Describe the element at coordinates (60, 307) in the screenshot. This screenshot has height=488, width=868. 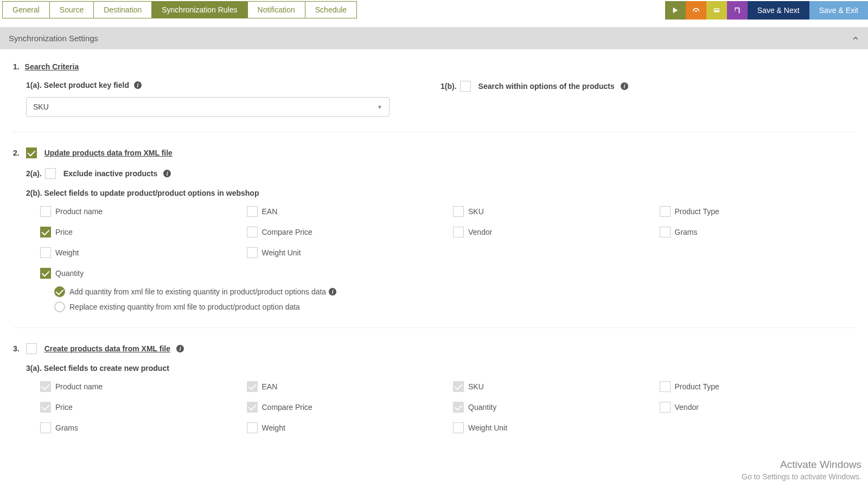
I see `radio-replace-quantity` at that location.